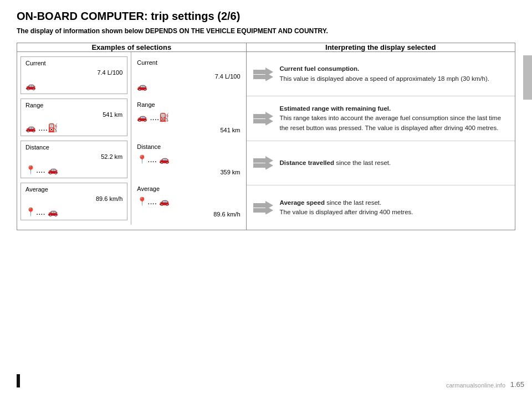 The height and width of the screenshot is (393, 532). What do you see at coordinates (188, 76) in the screenshot?
I see `value-current-r: 7.4 L/100` at bounding box center [188, 76].